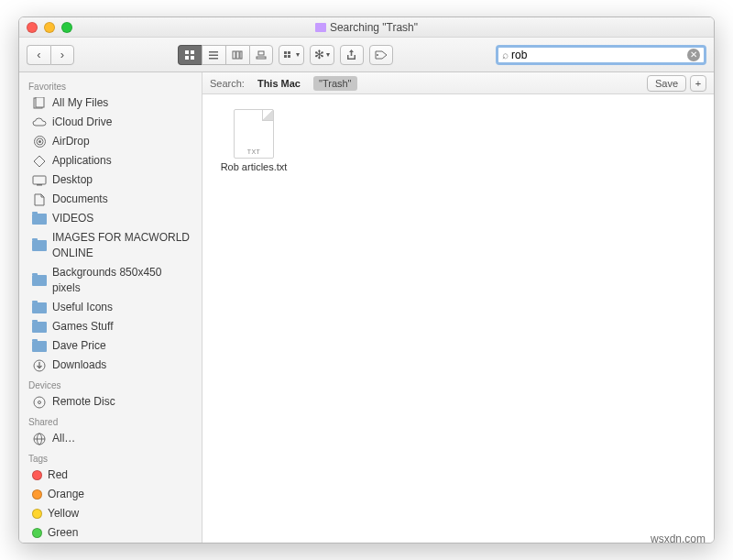 This screenshot has width=733, height=560. I want to click on coverflow-view-button, so click(261, 55).